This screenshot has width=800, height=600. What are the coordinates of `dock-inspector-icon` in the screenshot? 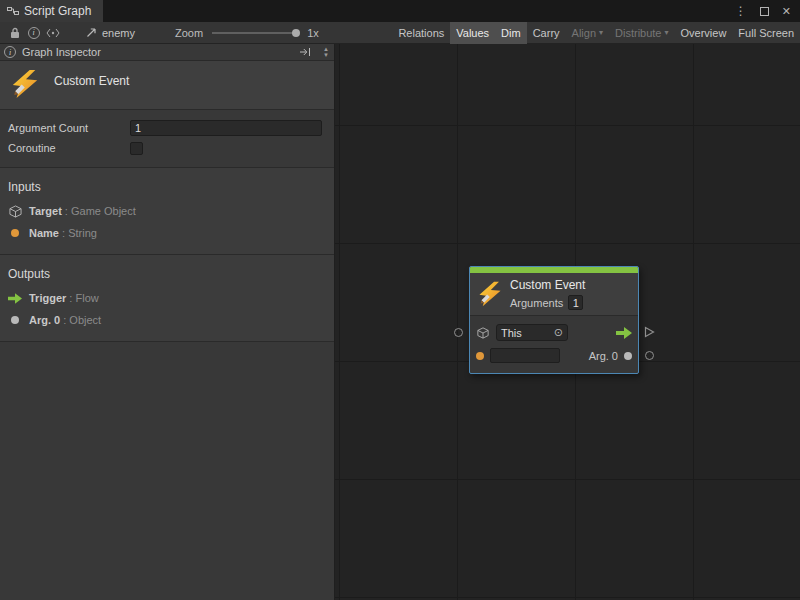 It's located at (304, 52).